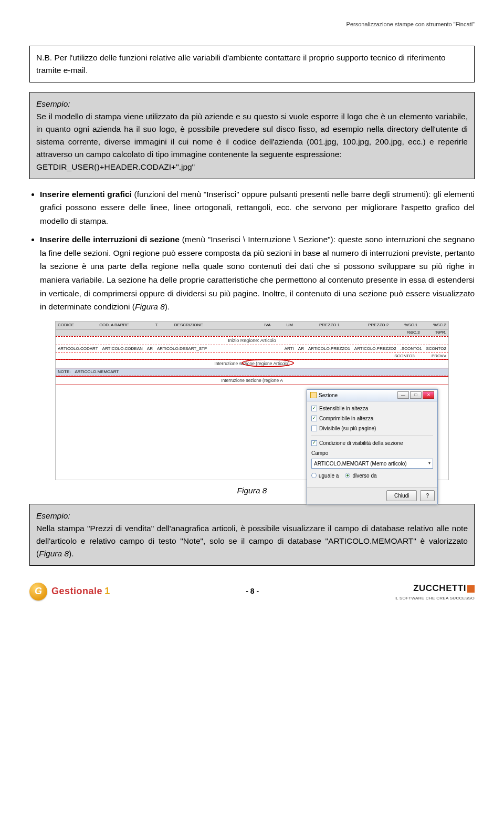 The height and width of the screenshot is (818, 504). I want to click on field: ARTICOLO.DESART_STP, so click(182, 349).